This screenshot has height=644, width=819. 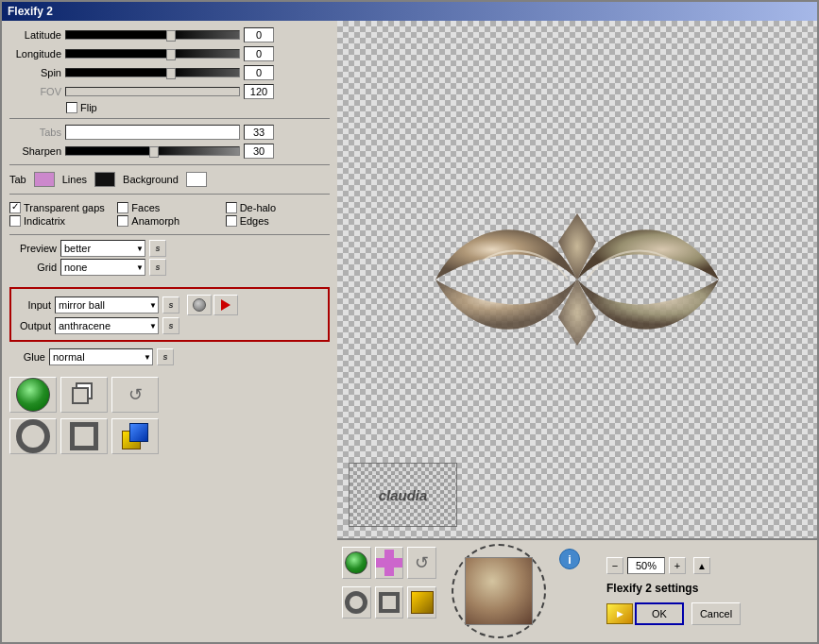 What do you see at coordinates (170, 132) in the screenshot?
I see `tabs-row: Tabs` at bounding box center [170, 132].